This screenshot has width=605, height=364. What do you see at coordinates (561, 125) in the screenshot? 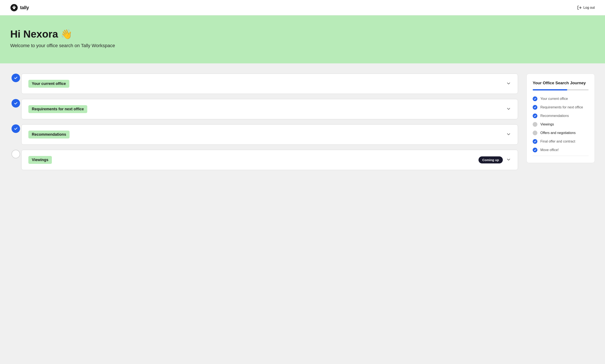
I see `journey-item-3: Viewings` at bounding box center [561, 125].